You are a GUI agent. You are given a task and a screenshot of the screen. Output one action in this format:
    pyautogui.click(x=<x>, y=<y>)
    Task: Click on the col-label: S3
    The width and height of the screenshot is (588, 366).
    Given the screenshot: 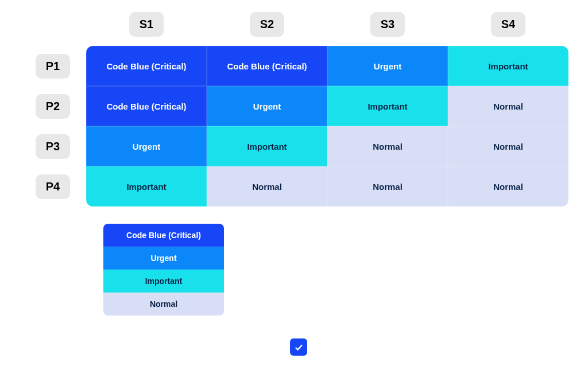 What is the action you would take?
    pyautogui.click(x=388, y=24)
    